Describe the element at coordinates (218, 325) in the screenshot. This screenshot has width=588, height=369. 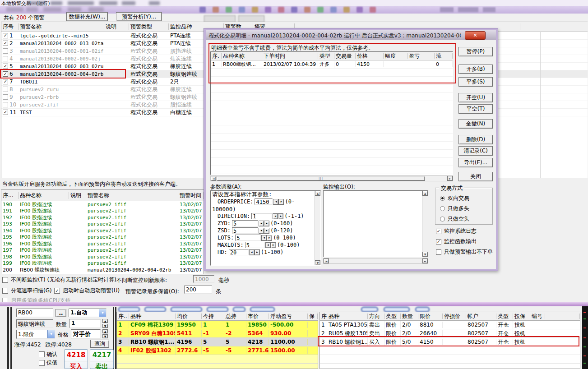
I see `position-row: 1CF09 棉花1309199501119850-500.00` at that location.